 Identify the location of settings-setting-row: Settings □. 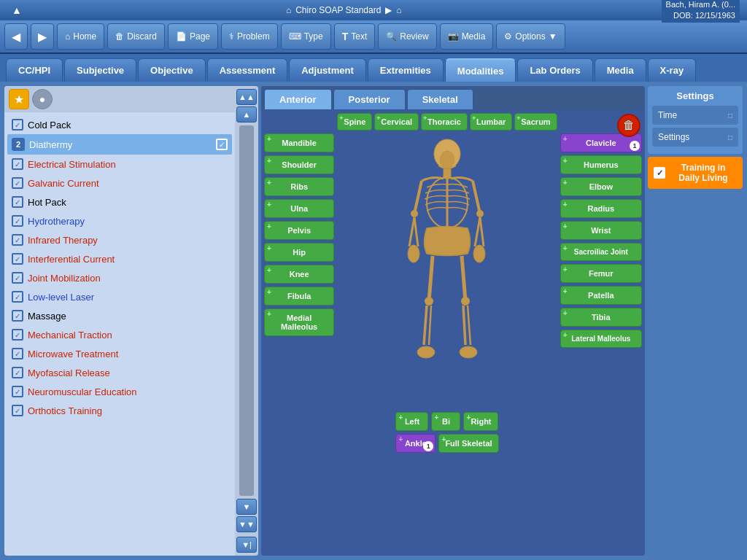
(695, 137).